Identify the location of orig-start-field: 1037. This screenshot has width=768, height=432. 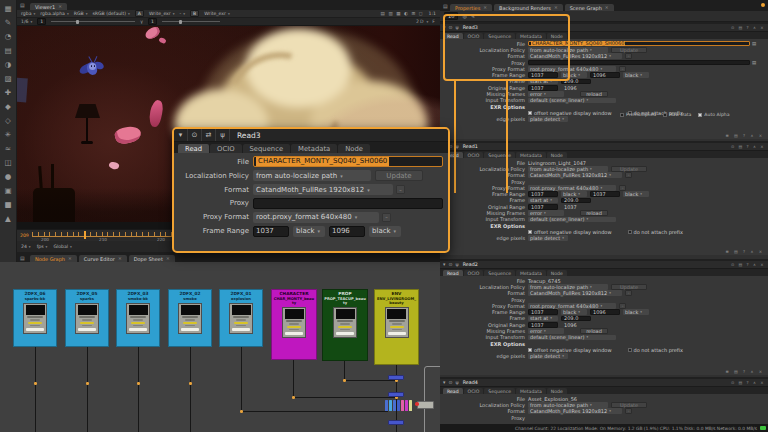
(543, 207).